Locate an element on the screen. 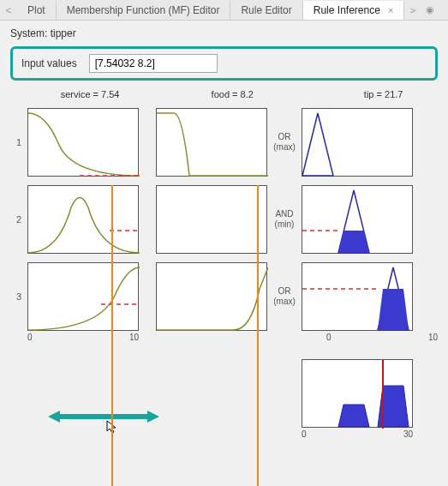 The width and height of the screenshot is (448, 486). plot-food-r3 is located at coordinates (212, 297).